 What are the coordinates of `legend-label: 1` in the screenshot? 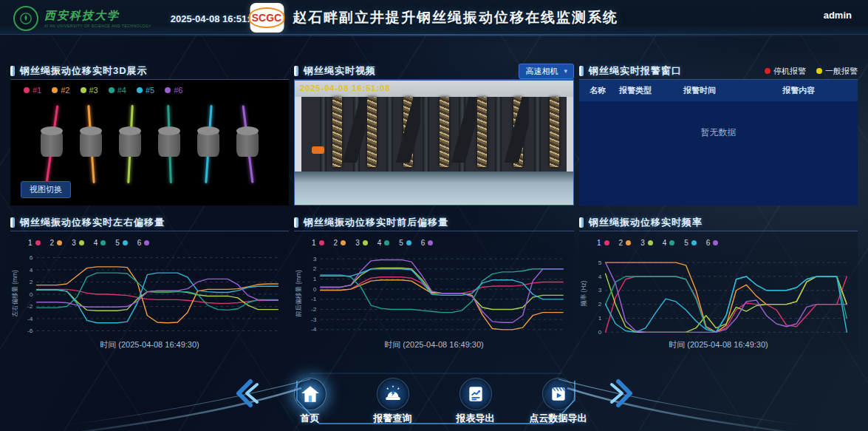 It's located at (599, 242).